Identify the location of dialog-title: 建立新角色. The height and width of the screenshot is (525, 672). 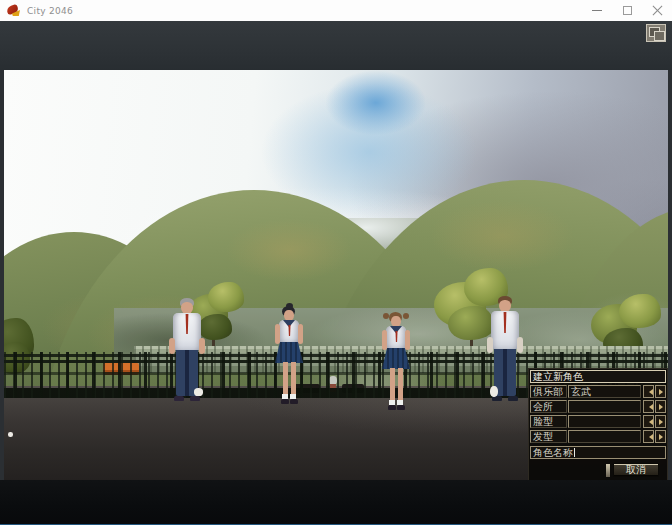
(598, 376).